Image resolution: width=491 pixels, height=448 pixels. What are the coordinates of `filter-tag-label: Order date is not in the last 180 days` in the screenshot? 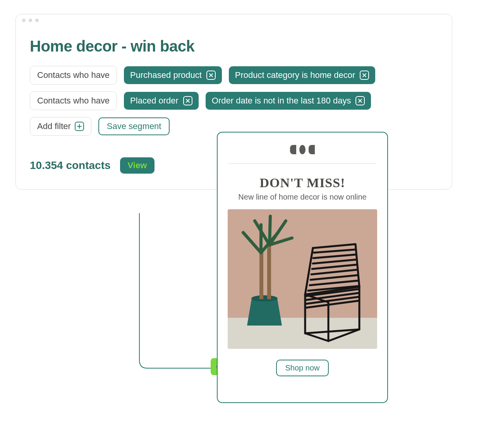 It's located at (282, 101).